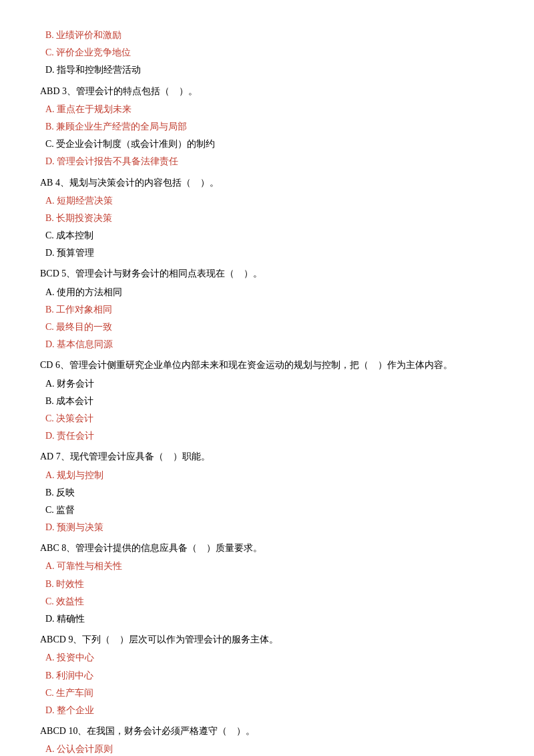 This screenshot has width=534, height=756. Describe the element at coordinates (267, 127) in the screenshot. I see `question-3: ABD 3、管理会计的特点包括（ ）。 A. 重点在于规划未来 B. 兼顾企业生…` at that location.